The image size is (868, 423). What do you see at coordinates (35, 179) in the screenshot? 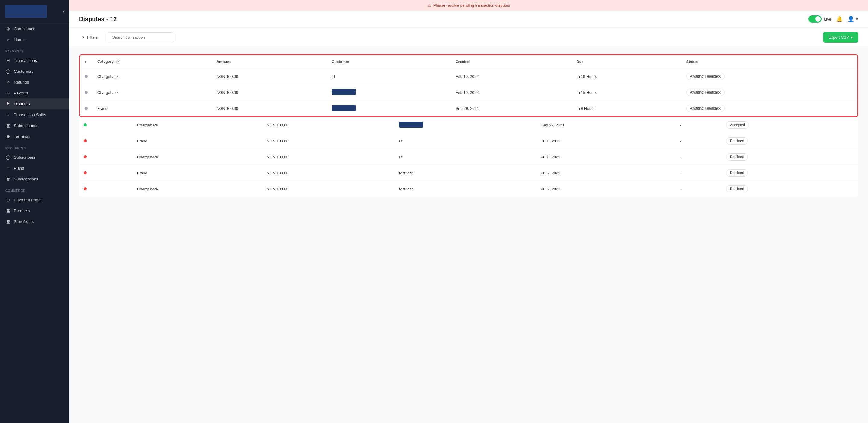
I see `sidebar-item-subscriptions: ▦ Subscriptions` at bounding box center [35, 179].